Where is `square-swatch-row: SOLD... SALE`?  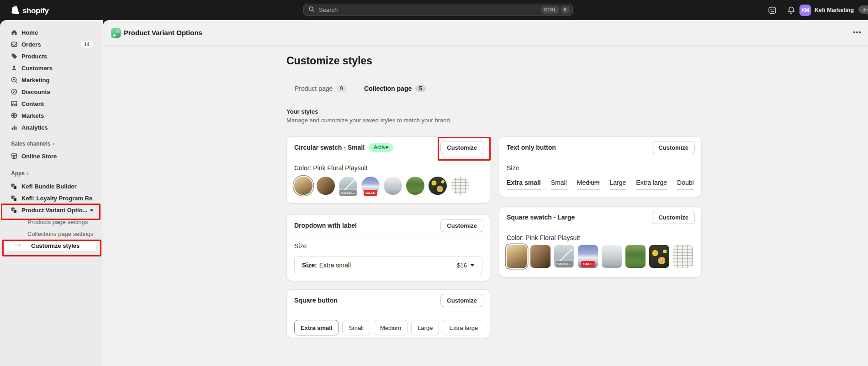
square-swatch-row: SOLD... SALE is located at coordinates (600, 256).